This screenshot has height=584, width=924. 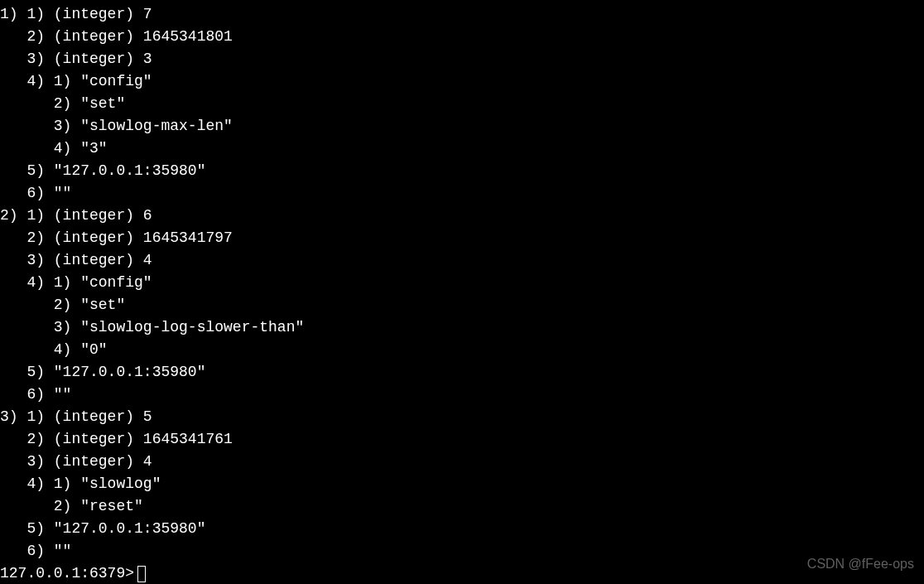 I want to click on output-line: 3) "slowlog-log-slower-than", so click(x=462, y=328).